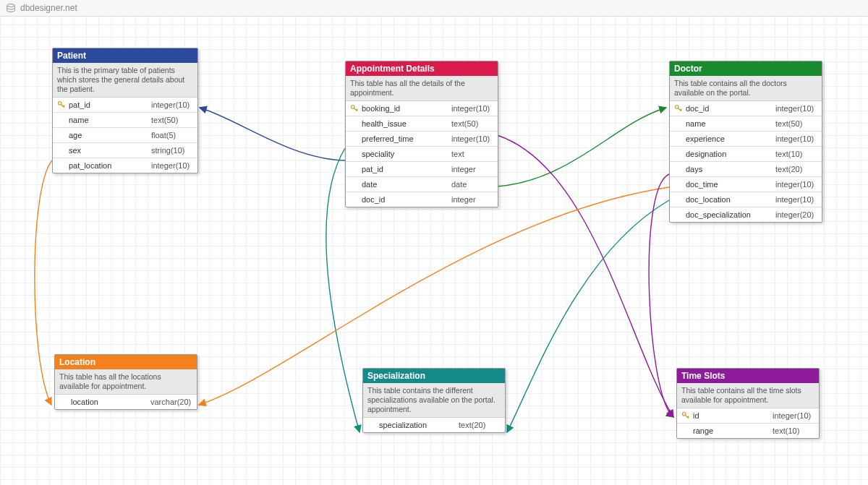 The height and width of the screenshot is (485, 868). I want to click on table-header: Patient, so click(125, 56).